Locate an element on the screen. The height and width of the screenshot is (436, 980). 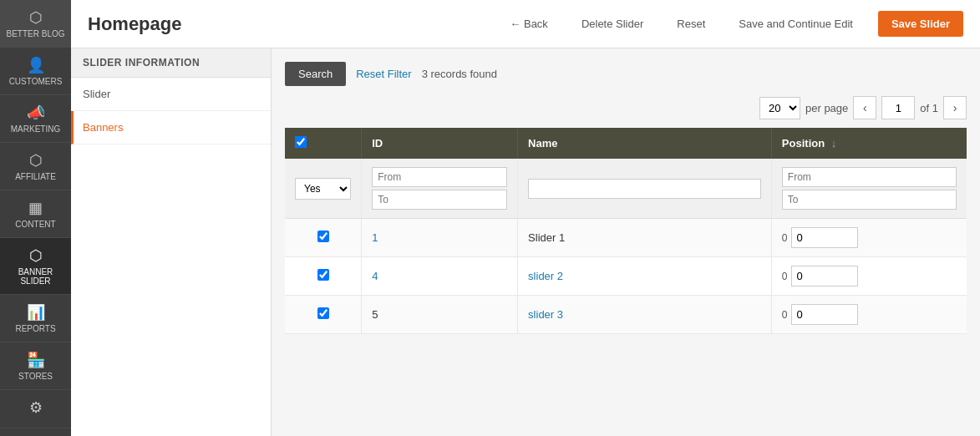
settings-icon: ⚙ is located at coordinates (36, 408).